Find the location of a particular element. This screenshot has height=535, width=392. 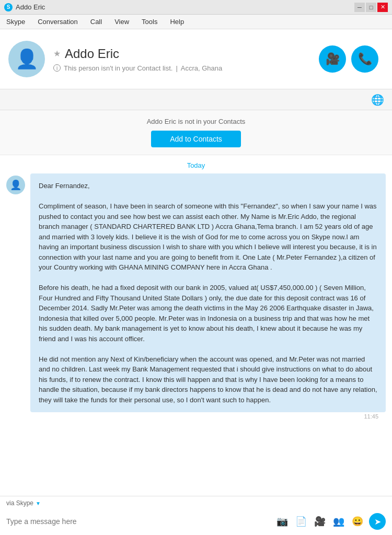

profile-info: ★ Addo Eric i This person isn't in your … is located at coordinates (186, 60).